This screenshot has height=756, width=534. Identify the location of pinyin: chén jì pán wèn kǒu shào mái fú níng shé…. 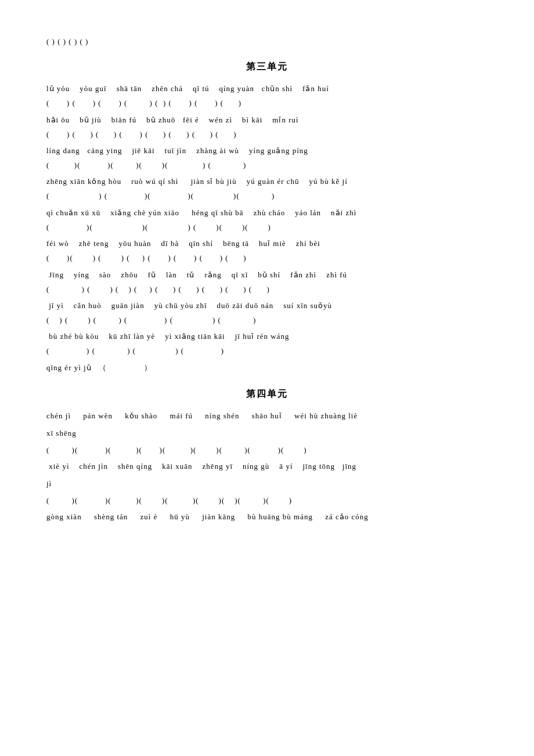
(267, 416).